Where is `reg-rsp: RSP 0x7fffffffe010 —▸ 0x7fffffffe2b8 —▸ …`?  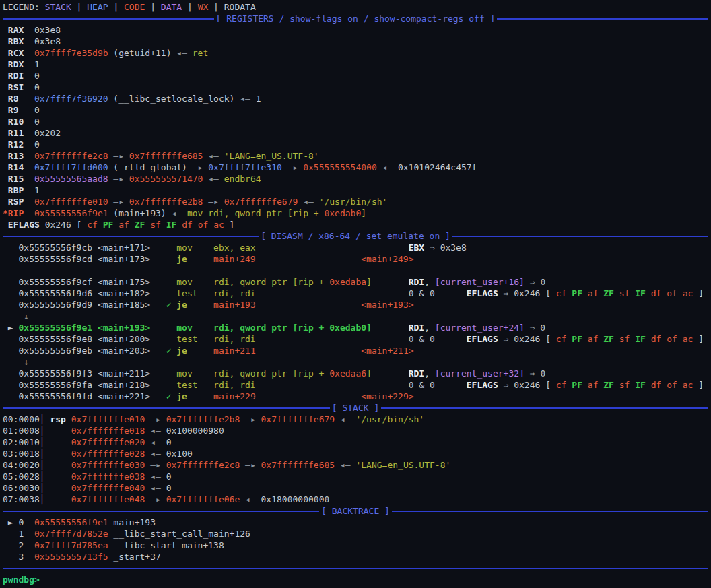
reg-rsp: RSP 0x7fffffffe010 —▸ 0x7fffffffe2b8 —▸ … is located at coordinates (356, 202).